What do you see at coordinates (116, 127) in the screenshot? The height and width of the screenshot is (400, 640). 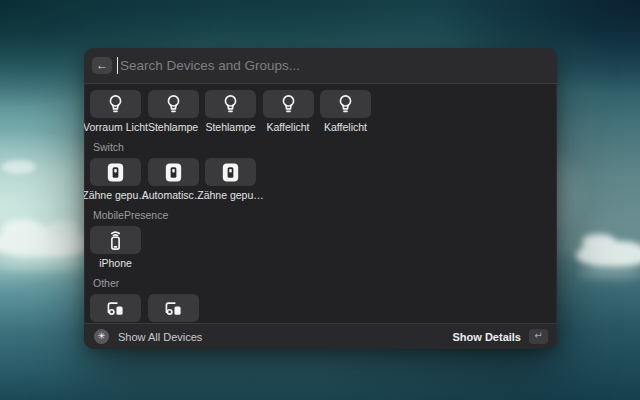 I see `device-label: Vorraum Licht` at bounding box center [116, 127].